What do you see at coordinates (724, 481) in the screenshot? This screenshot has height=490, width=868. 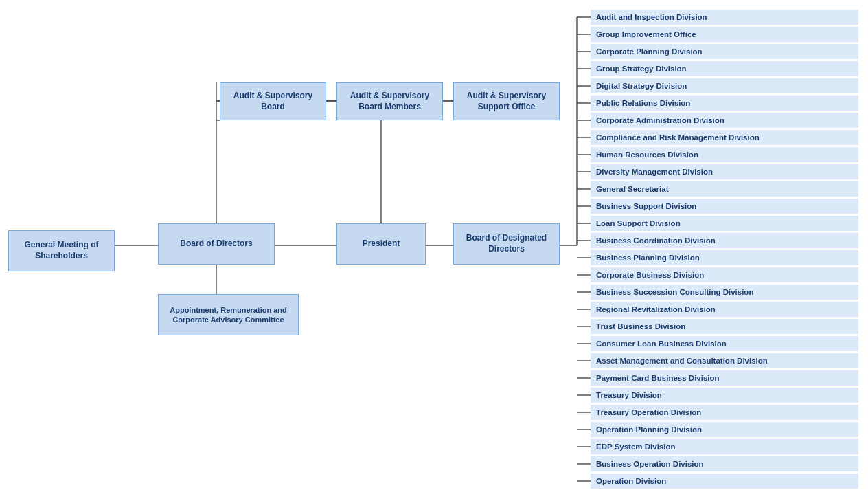 I see `division-row: Operation Division` at bounding box center [724, 481].